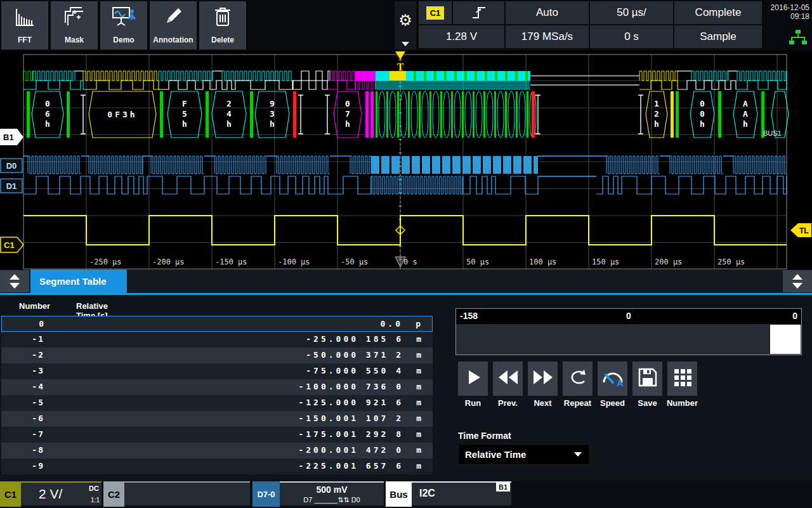  I want to click on player-save-button, so click(647, 379).